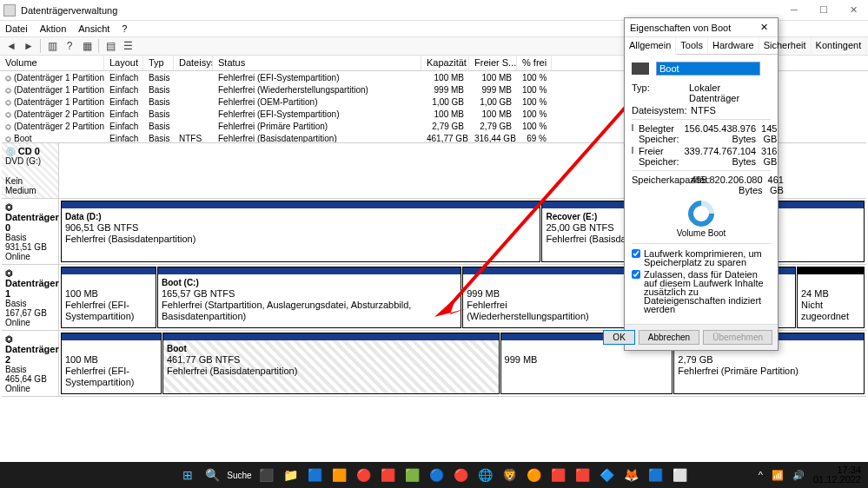 The width and height of the screenshot is (868, 488). I want to click on cancel-button: Abbrechen, so click(669, 337).